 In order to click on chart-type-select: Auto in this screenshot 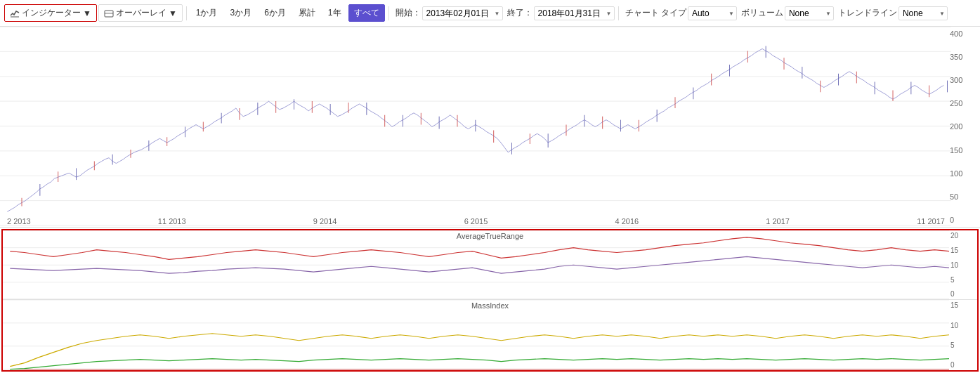, I will do `click(712, 13)`.